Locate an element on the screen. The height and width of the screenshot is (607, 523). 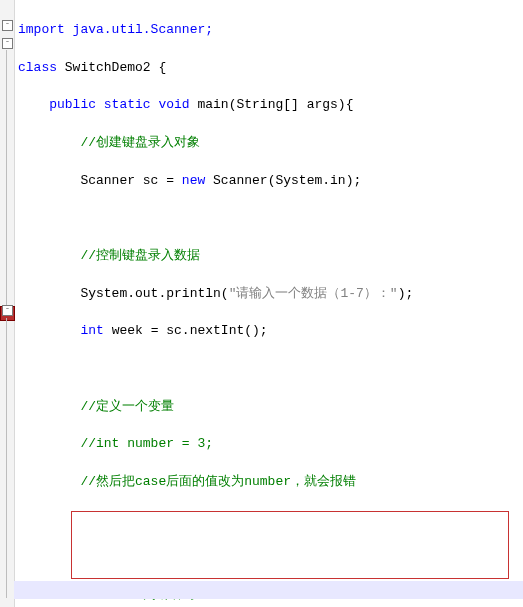
code-line: int week = sc.nextInt(); is located at coordinates (270, 332).